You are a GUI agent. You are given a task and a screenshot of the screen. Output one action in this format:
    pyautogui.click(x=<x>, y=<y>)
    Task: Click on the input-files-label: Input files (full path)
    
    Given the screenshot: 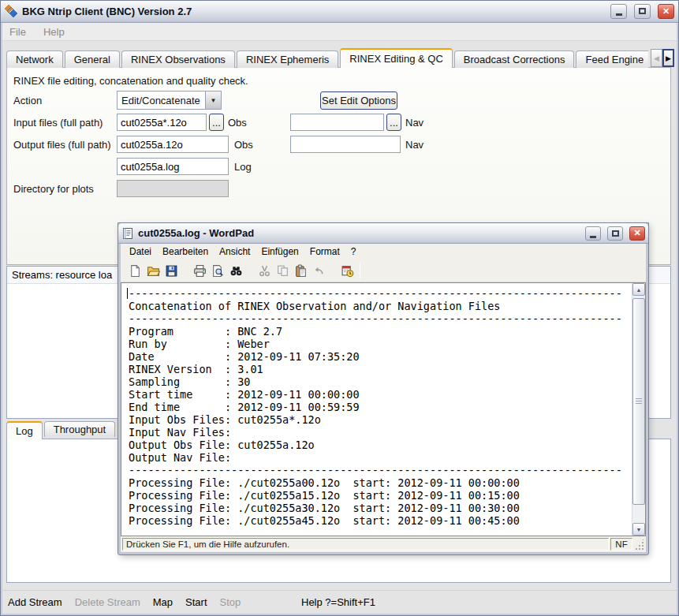 What is the action you would take?
    pyautogui.click(x=58, y=123)
    